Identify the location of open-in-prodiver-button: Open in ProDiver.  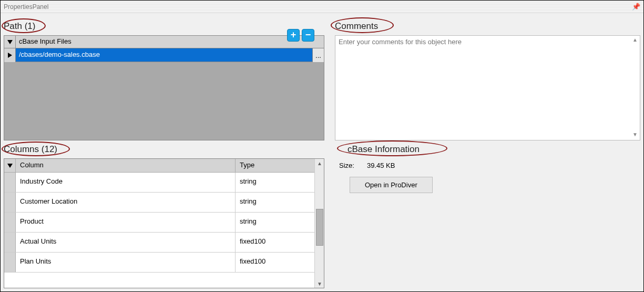
(391, 185).